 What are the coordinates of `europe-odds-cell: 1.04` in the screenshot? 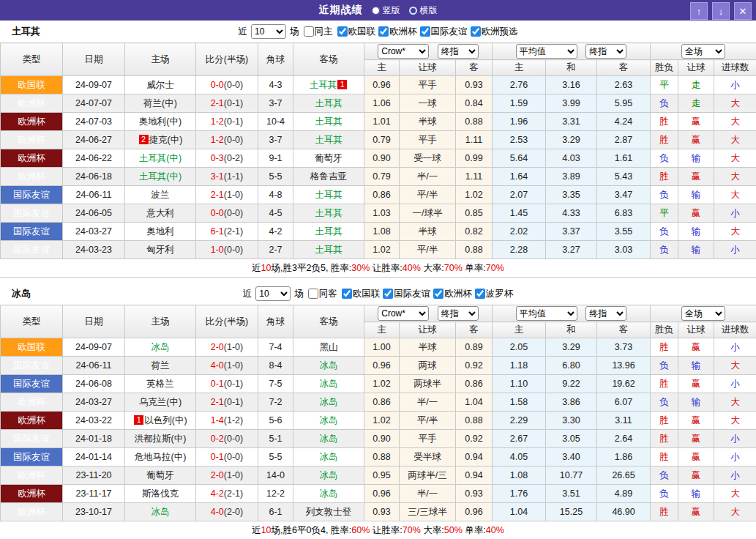 It's located at (520, 513).